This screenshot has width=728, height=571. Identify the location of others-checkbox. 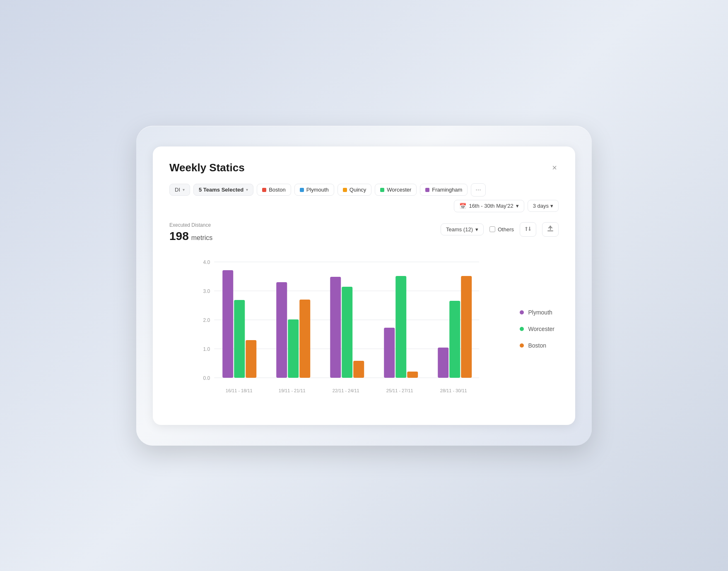
(492, 229).